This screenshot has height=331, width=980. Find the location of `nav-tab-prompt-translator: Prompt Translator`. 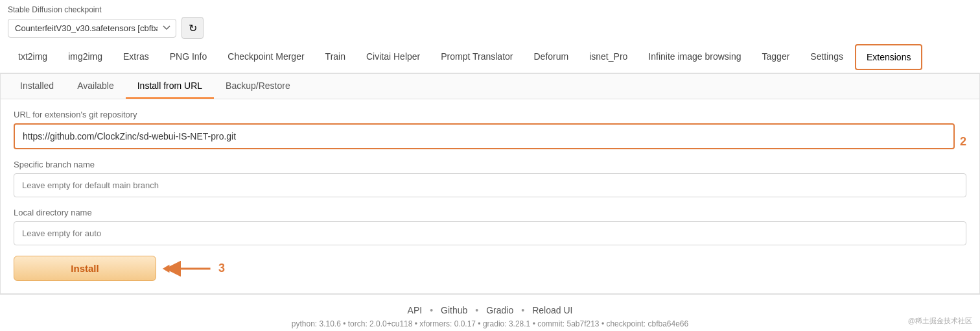

nav-tab-prompt-translator: Prompt Translator is located at coordinates (477, 57).